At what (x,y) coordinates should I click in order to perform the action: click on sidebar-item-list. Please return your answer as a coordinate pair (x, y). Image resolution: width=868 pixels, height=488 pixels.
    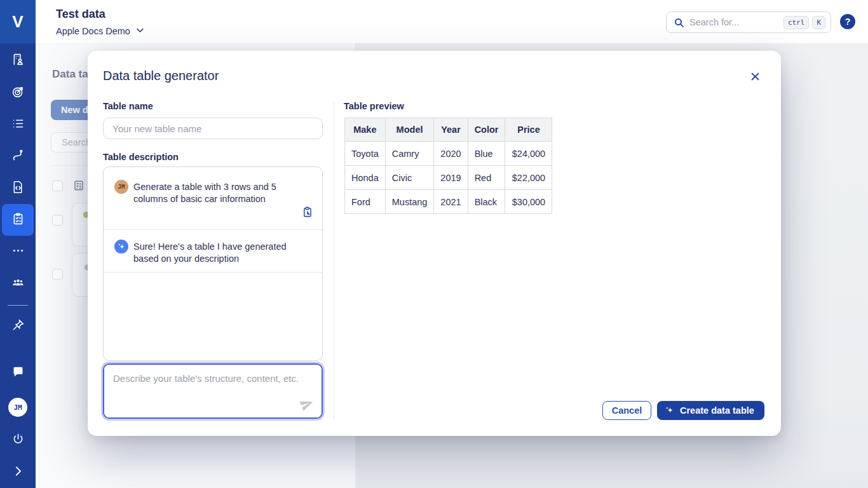
    Looking at the image, I should click on (18, 125).